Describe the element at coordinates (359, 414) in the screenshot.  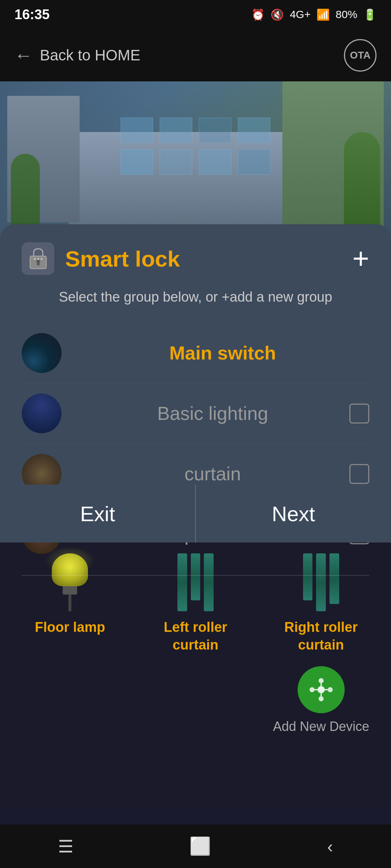
I see `group-checkbox-basic-lighting` at that location.